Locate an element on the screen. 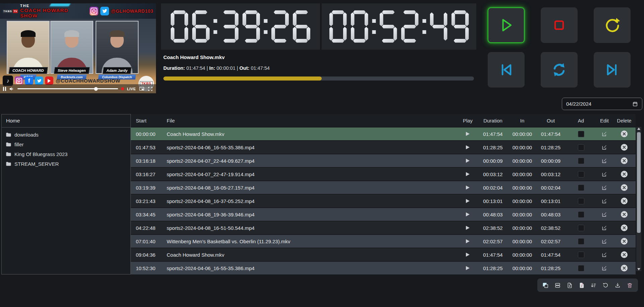  date-input: 04/22/2024 is located at coordinates (602, 104).